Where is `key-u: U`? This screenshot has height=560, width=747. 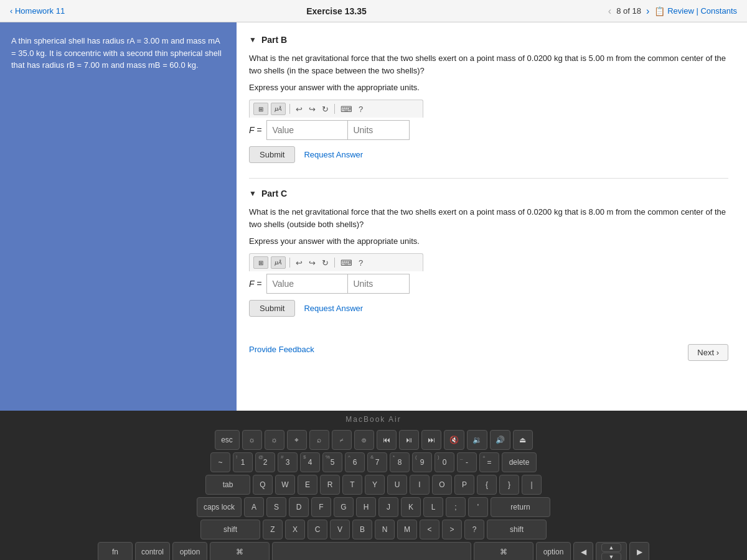
key-u: U is located at coordinates (397, 485).